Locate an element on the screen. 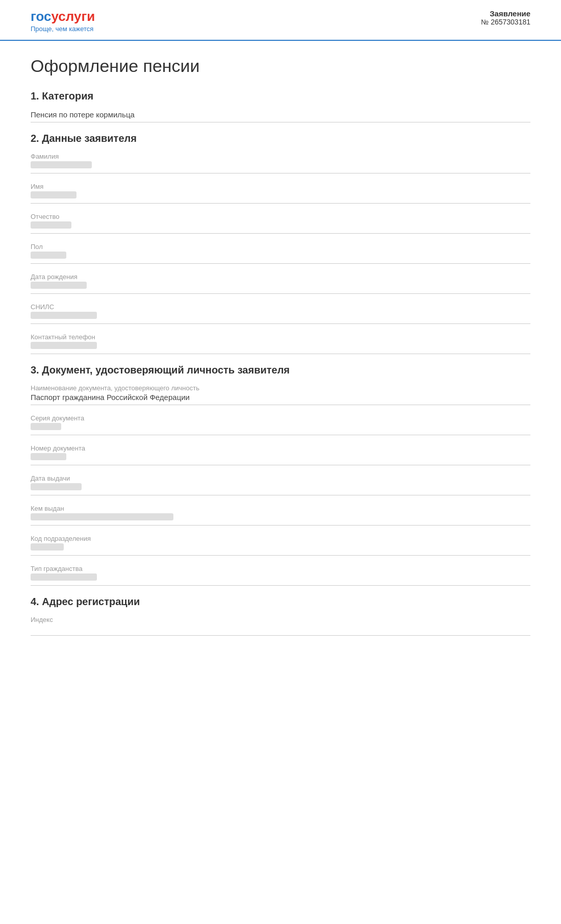  field-label: Индекс is located at coordinates (280, 619).